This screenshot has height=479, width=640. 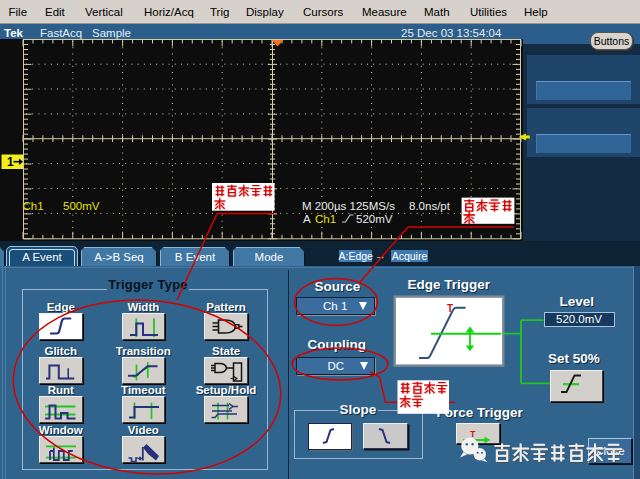 I want to click on svg-text: 520mV, so click(x=374, y=219).